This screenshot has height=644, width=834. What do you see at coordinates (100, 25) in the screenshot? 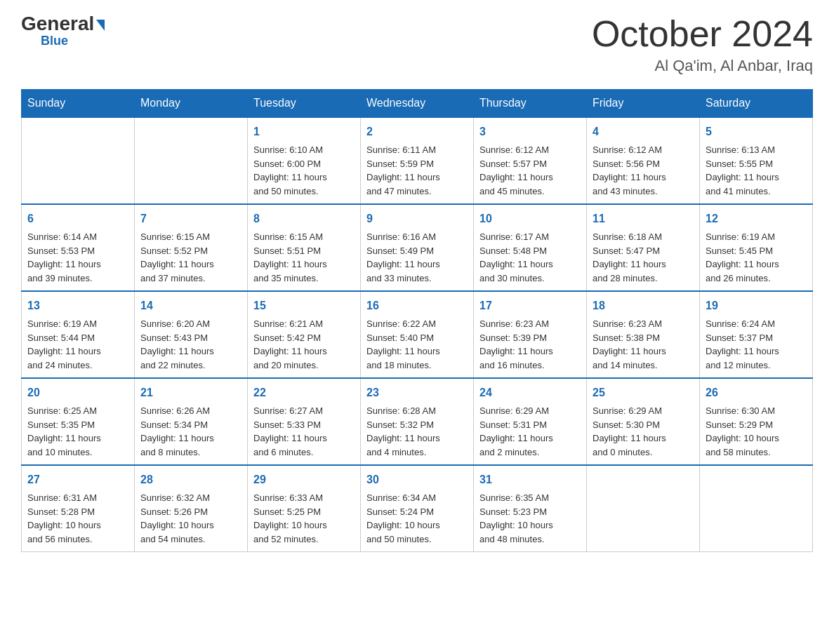
I see `logo-triangle-icon` at bounding box center [100, 25].